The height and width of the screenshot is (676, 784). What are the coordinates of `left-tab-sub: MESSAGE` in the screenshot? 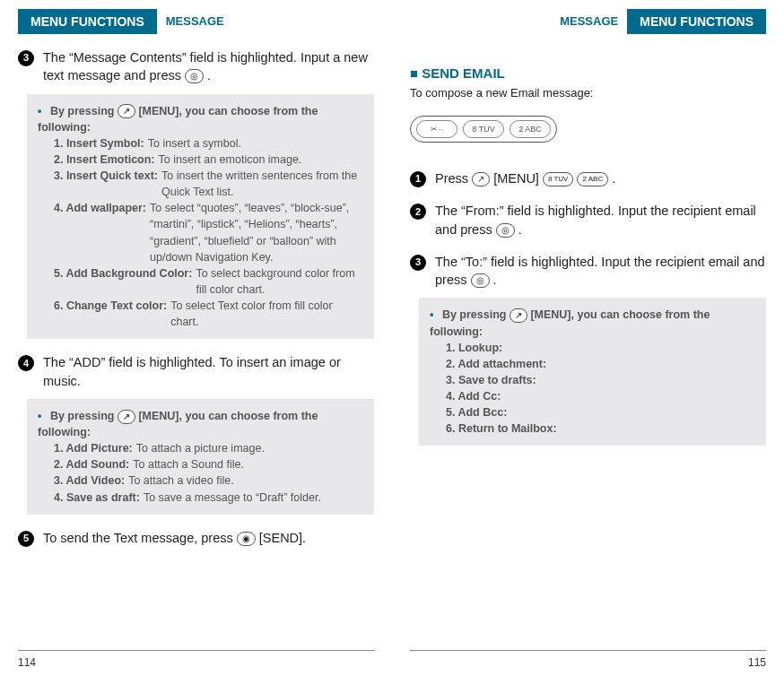 It's located at (196, 22).